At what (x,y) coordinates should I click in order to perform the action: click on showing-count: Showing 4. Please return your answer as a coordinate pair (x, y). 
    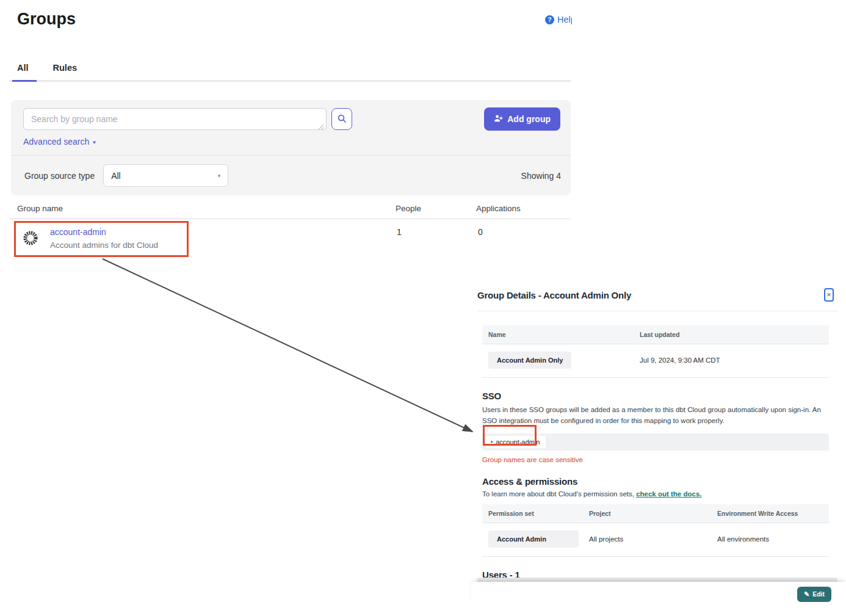
    Looking at the image, I should click on (541, 176).